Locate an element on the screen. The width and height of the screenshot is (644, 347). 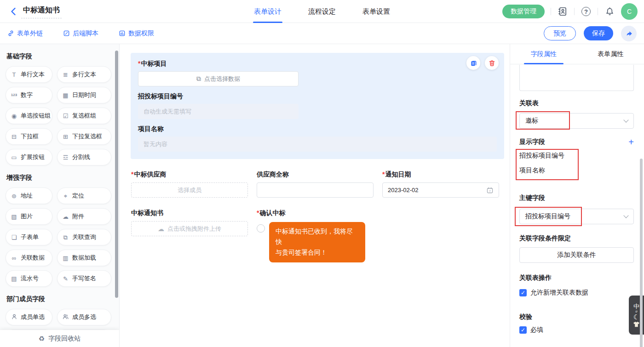
field-pill-divider: ☲分割线 is located at coordinates (84, 157).